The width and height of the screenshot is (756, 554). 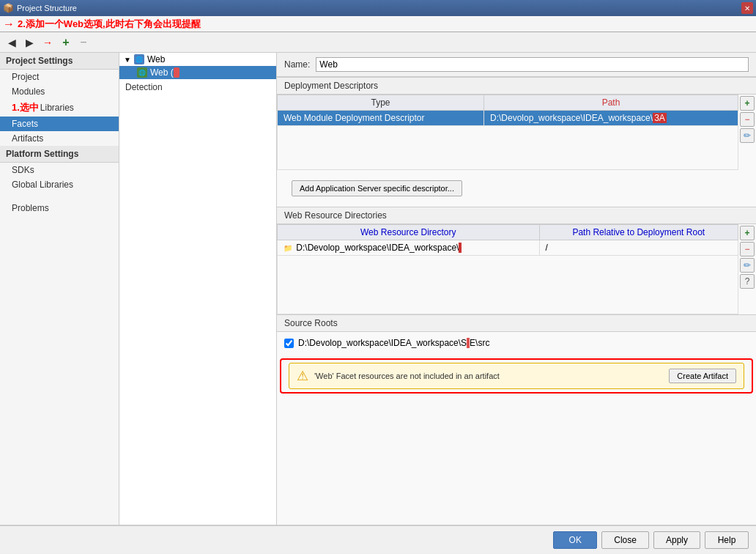 I want to click on sidebar-item-sdks: SDKs, so click(x=59, y=170).